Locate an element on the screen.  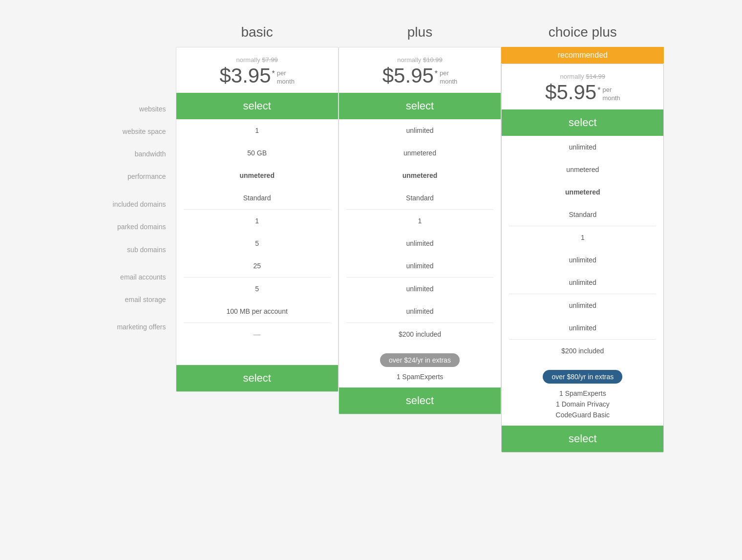
choice-plus-extras-item1: 1 SpamExperts is located at coordinates (583, 393).